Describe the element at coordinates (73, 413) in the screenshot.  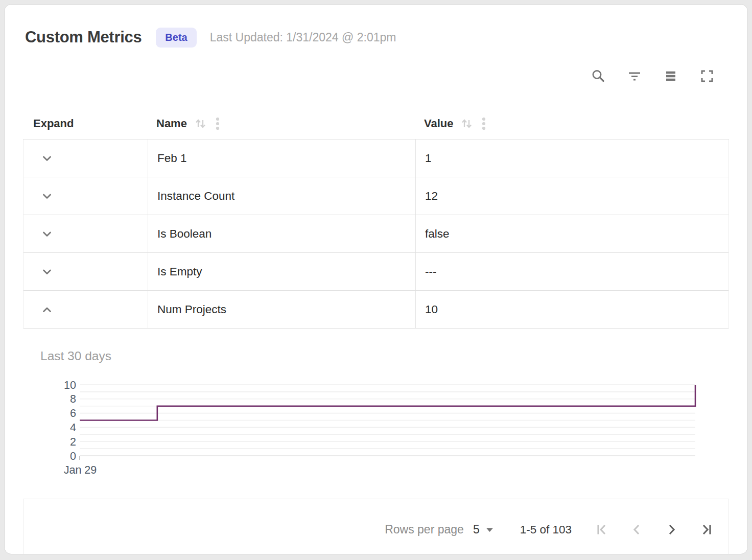
I see `svg-text: 6` at that location.